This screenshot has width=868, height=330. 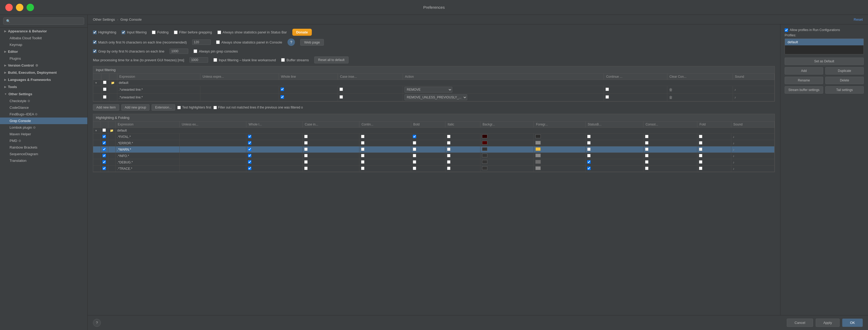 What do you see at coordinates (202, 42) in the screenshot?
I see `match-first-n-input` at bounding box center [202, 42].